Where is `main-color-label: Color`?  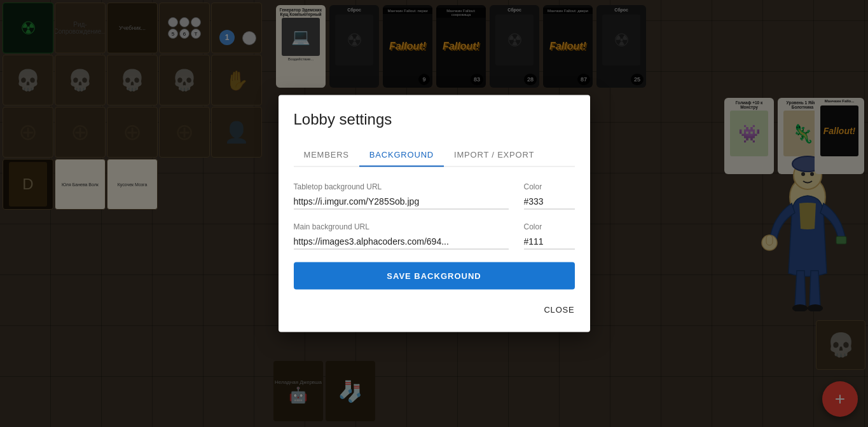
main-color-label: Color is located at coordinates (549, 227).